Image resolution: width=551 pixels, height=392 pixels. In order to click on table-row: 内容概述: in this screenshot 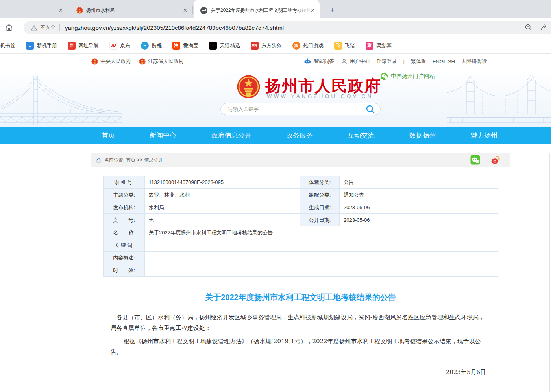, I will do `click(301, 258)`.